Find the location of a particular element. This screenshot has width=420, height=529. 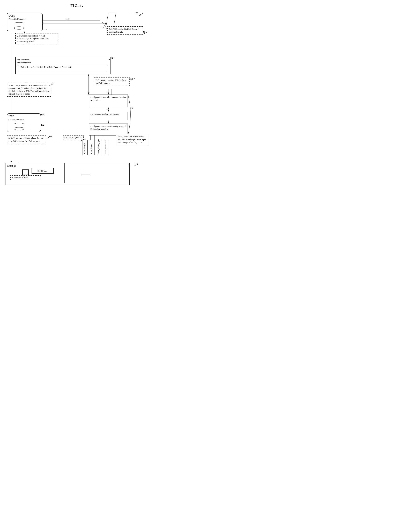

ref-142: 142 is located at coordinates (132, 108).